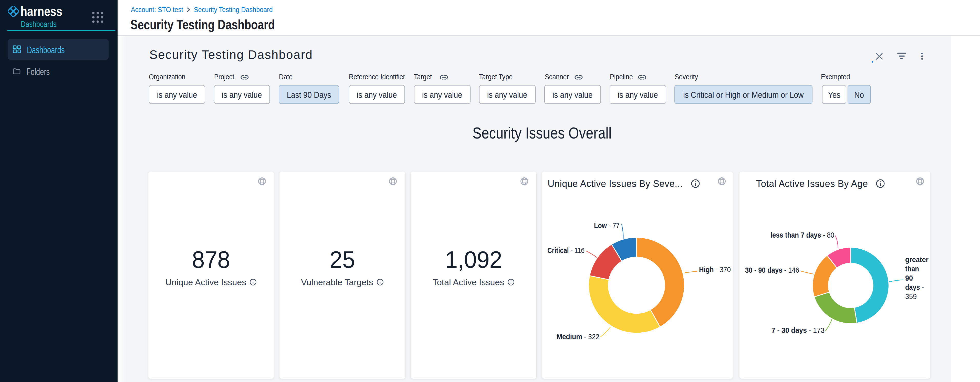  I want to click on svg-text: 90, so click(909, 278).